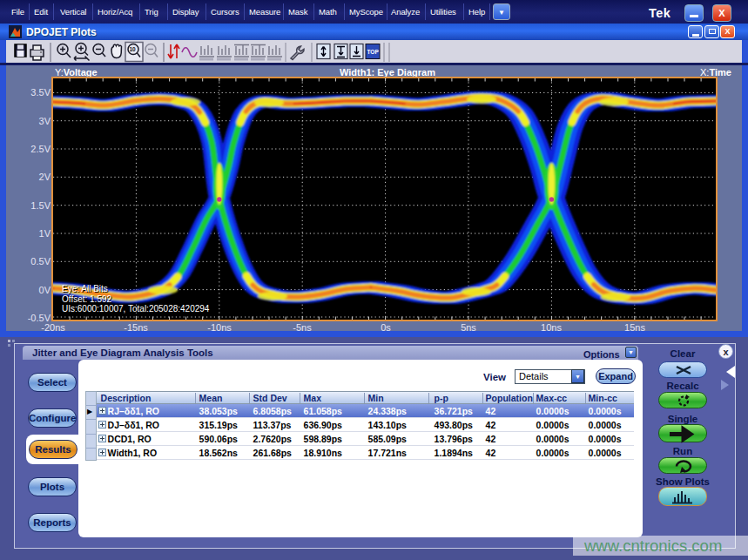 Image resolution: width=748 pixels, height=560 pixels. Describe the element at coordinates (133, 49) in the screenshot. I see `svg-text: 10` at that location.